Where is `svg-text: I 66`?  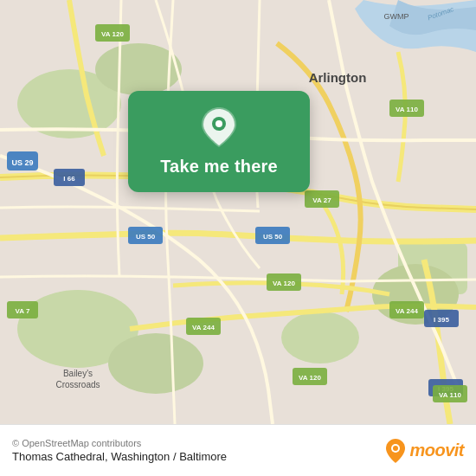 svg-text: I 66 is located at coordinates (69, 178).